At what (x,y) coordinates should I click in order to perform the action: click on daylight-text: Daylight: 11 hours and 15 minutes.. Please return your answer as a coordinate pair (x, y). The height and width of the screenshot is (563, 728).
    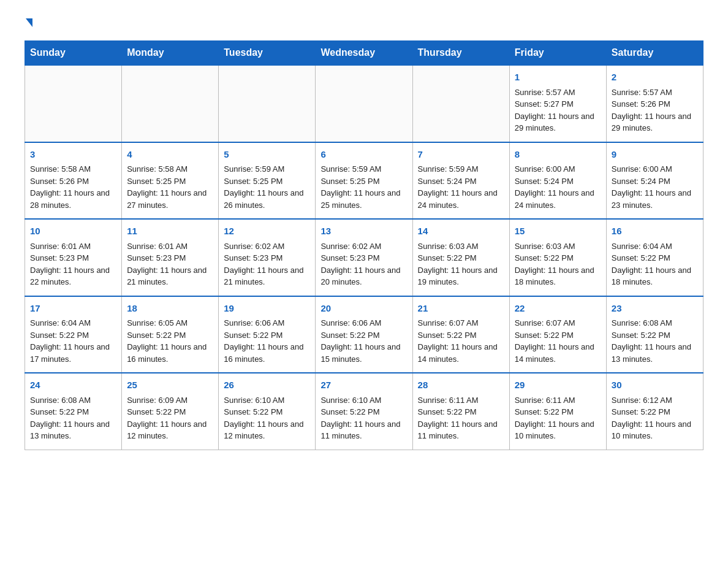
    Looking at the image, I should click on (364, 353).